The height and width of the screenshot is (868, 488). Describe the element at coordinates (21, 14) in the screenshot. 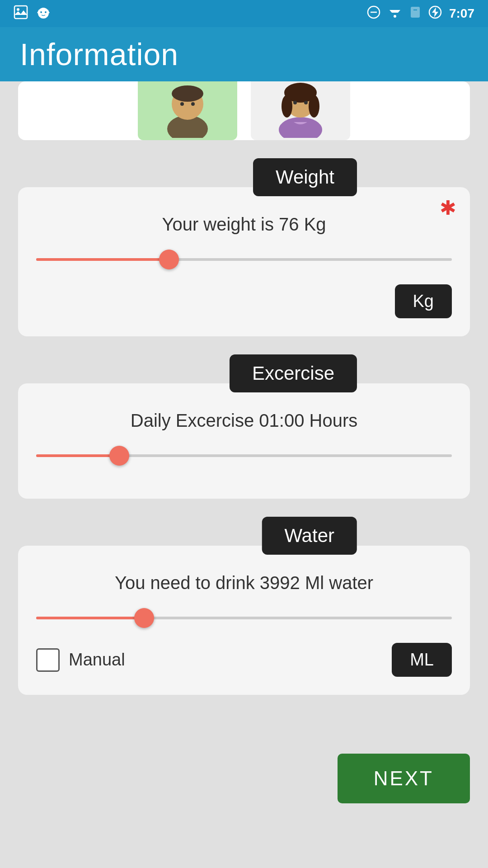

I see `gallery-icon` at that location.